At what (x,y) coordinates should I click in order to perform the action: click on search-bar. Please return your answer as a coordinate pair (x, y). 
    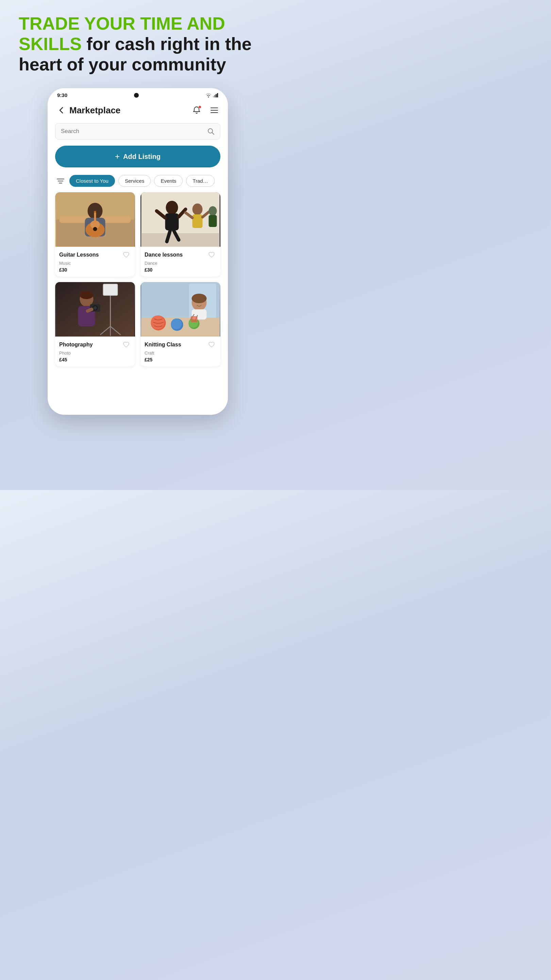
    Looking at the image, I should click on (138, 132).